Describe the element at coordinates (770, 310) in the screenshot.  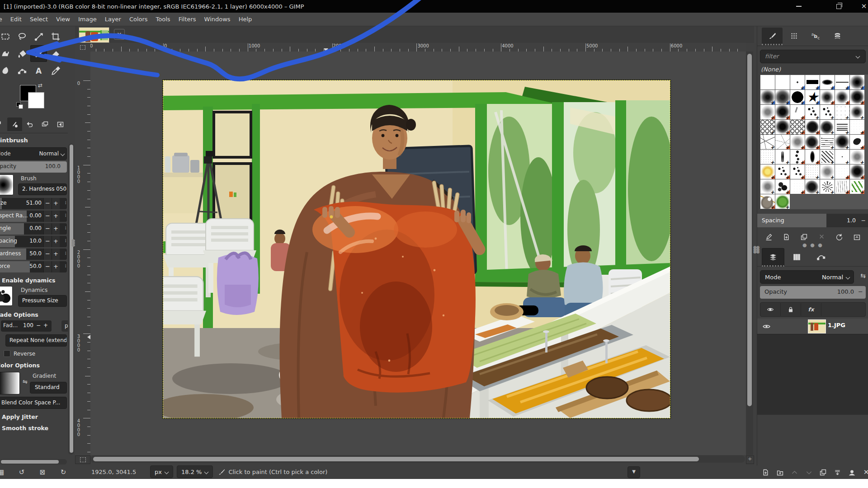
I see `lock-visibility-button` at that location.